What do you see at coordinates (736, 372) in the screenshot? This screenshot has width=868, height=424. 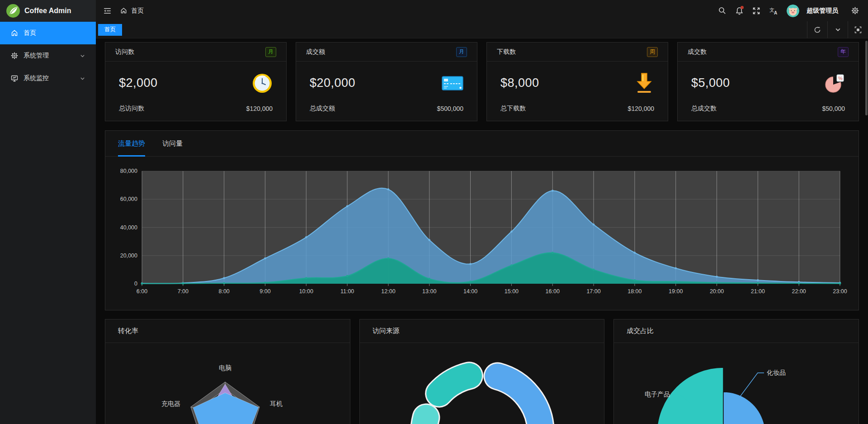 I see `deal-share-card: 成交占比 电子产品化妆品` at bounding box center [736, 372].